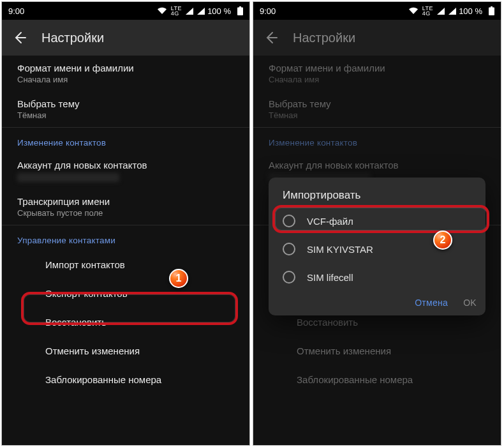  What do you see at coordinates (330, 277) in the screenshot?
I see `option-label: SIM lifecell` at bounding box center [330, 277].